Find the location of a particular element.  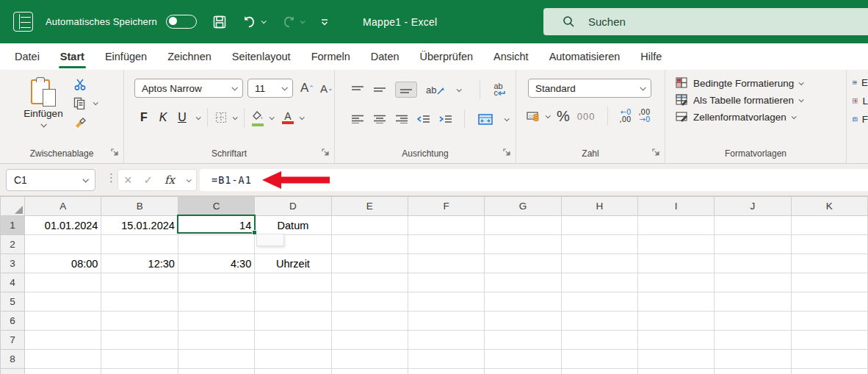

align-bottom-button is located at coordinates (406, 90).